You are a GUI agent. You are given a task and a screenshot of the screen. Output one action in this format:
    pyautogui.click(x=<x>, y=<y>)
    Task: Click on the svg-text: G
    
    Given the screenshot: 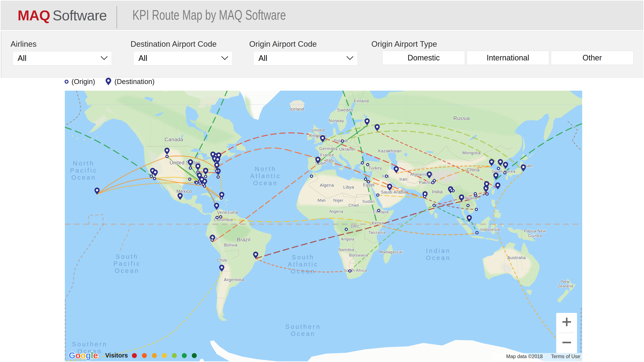 What is the action you would take?
    pyautogui.click(x=72, y=355)
    